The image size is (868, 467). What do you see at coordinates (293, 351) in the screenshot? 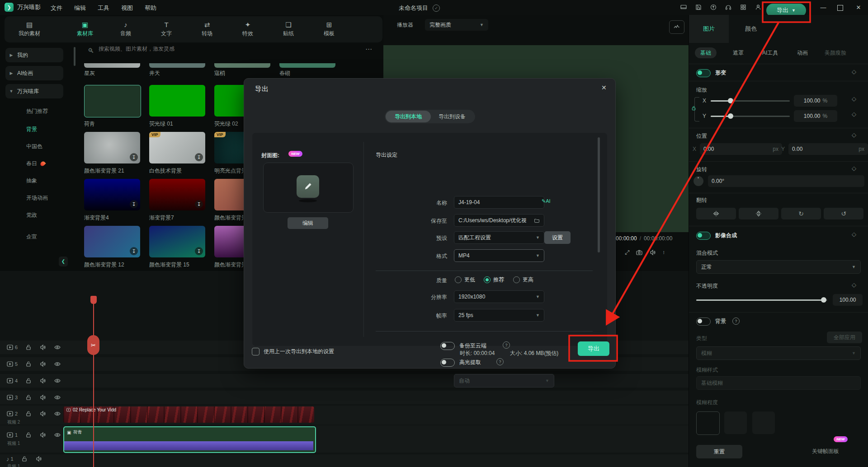
I see `use-last-settings: 使用上一次导出到本地的设置` at bounding box center [293, 351].